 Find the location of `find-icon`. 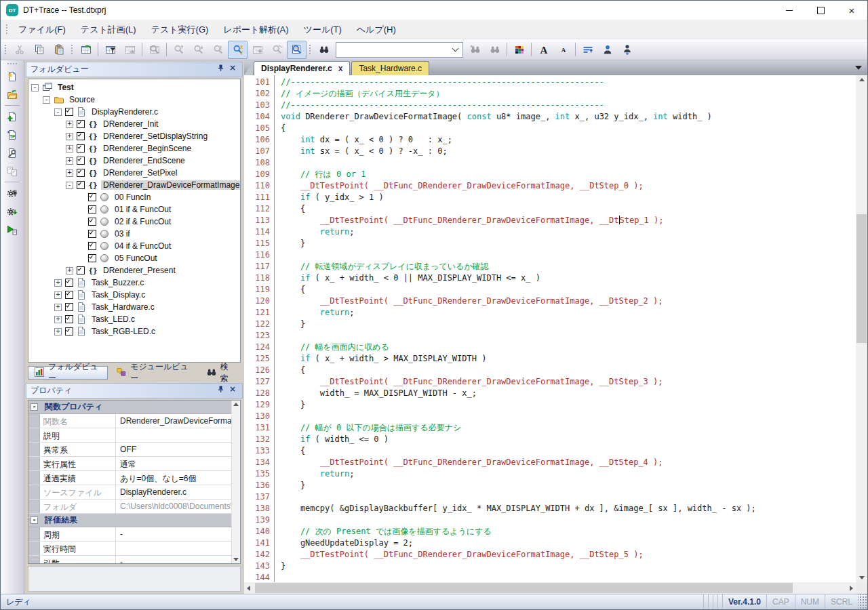

find-icon is located at coordinates (324, 50).